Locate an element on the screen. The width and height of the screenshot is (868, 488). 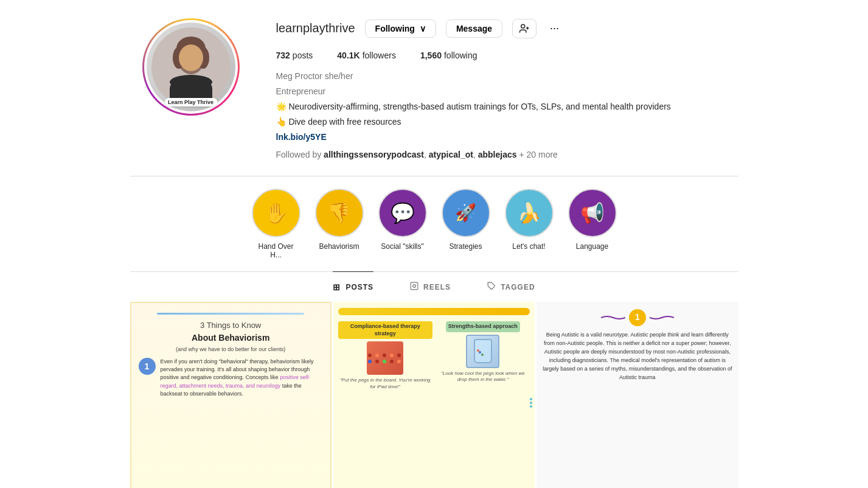
followers-count: 40.1K is located at coordinates (348, 55).